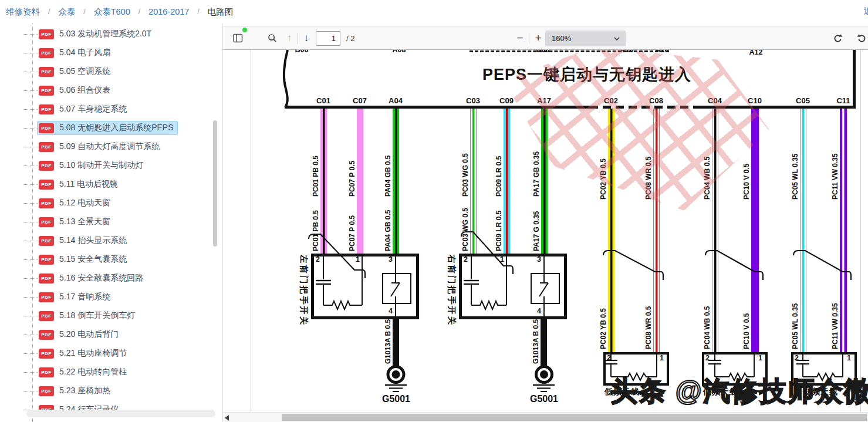  I want to click on breadcrumb: 维修资料 / 众泰 / 众泰T600 / 2016-2017 / 电路图 返, so click(434, 12).